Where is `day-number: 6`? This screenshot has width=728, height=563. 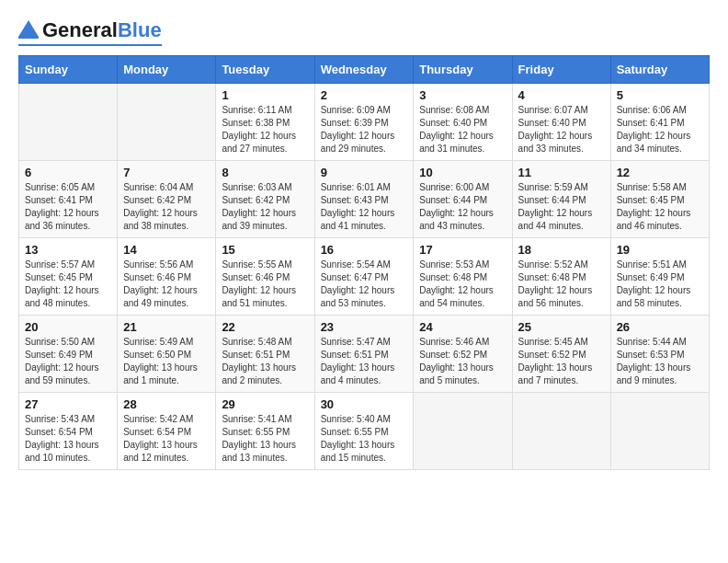 day-number: 6 is located at coordinates (68, 173).